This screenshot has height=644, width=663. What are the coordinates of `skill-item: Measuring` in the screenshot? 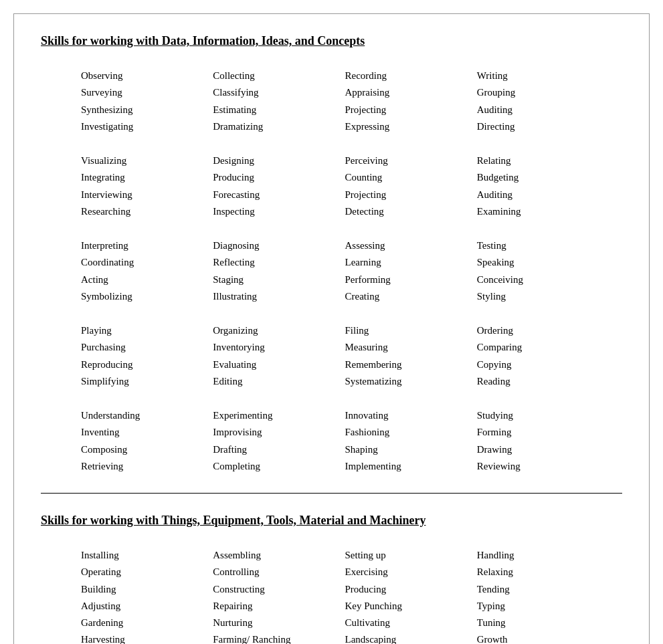 It's located at (411, 348).